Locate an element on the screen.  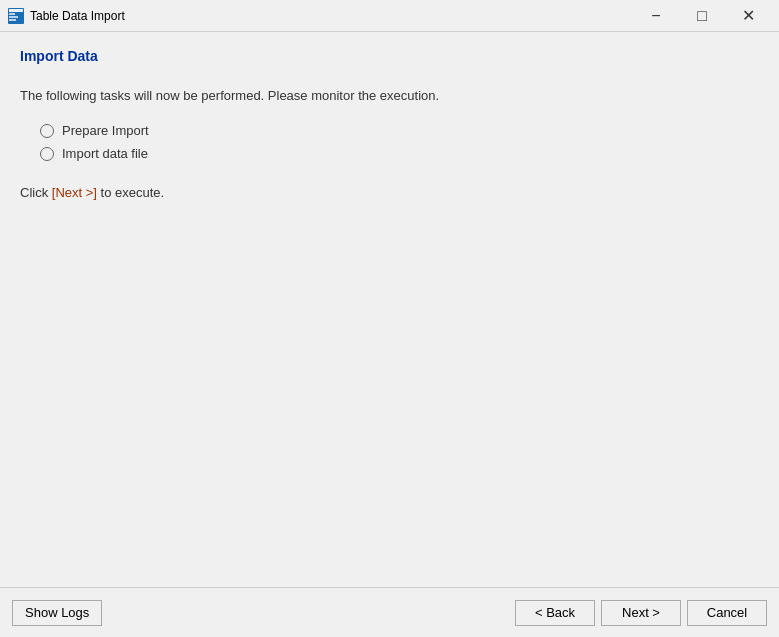
title-bar: Table Data Import − □ ✕ is located at coordinates (390, 16).